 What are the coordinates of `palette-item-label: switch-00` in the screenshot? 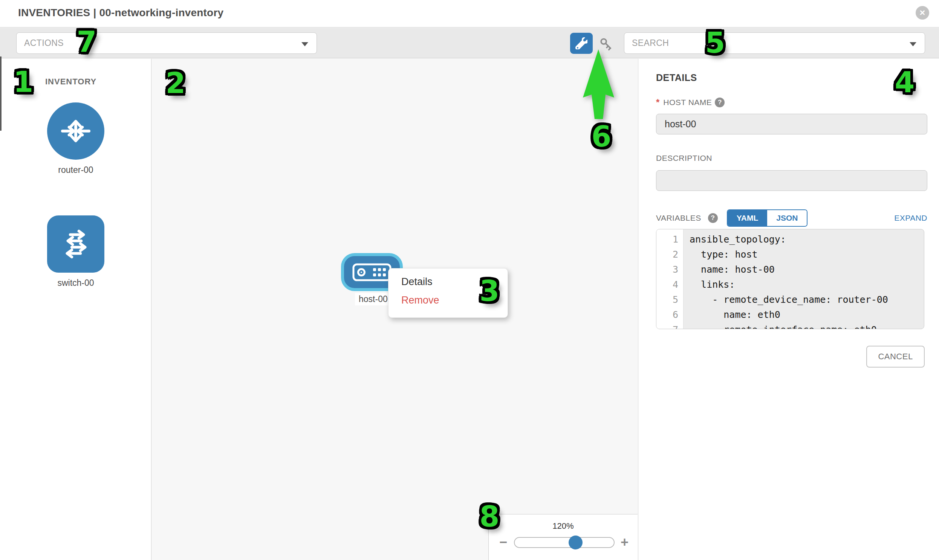 It's located at (76, 283).